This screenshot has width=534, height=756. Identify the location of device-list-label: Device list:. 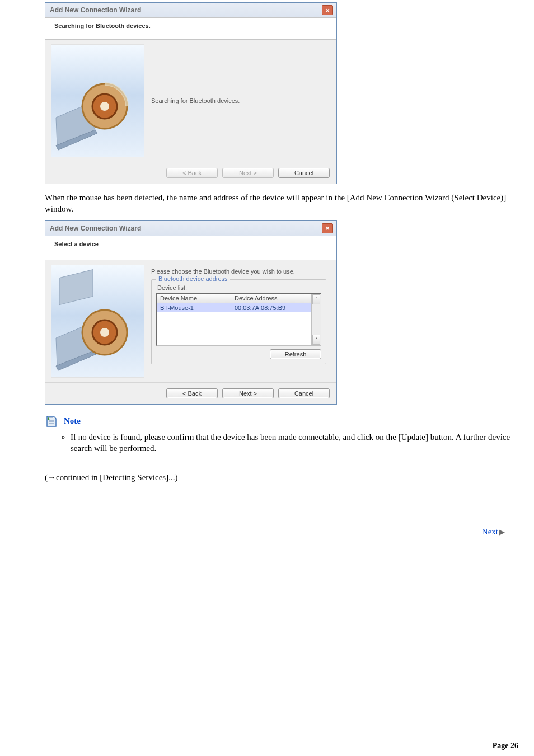
(240, 288).